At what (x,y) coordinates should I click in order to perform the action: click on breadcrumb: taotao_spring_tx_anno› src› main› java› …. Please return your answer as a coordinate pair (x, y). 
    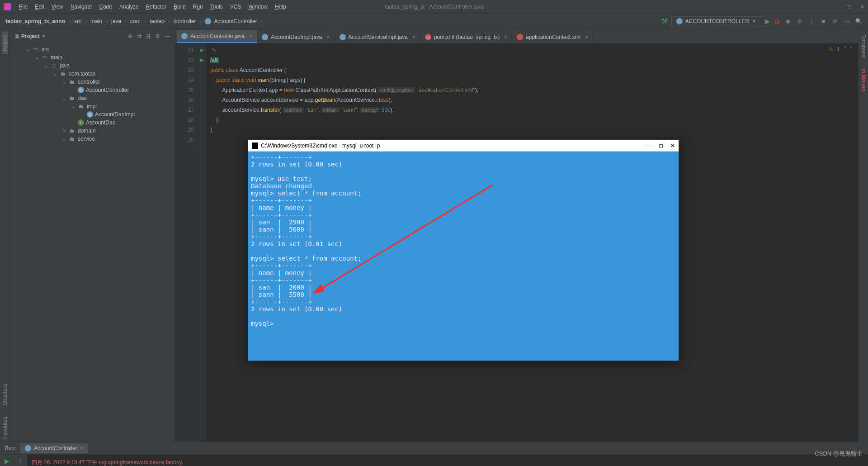
    Looking at the image, I should click on (135, 21).